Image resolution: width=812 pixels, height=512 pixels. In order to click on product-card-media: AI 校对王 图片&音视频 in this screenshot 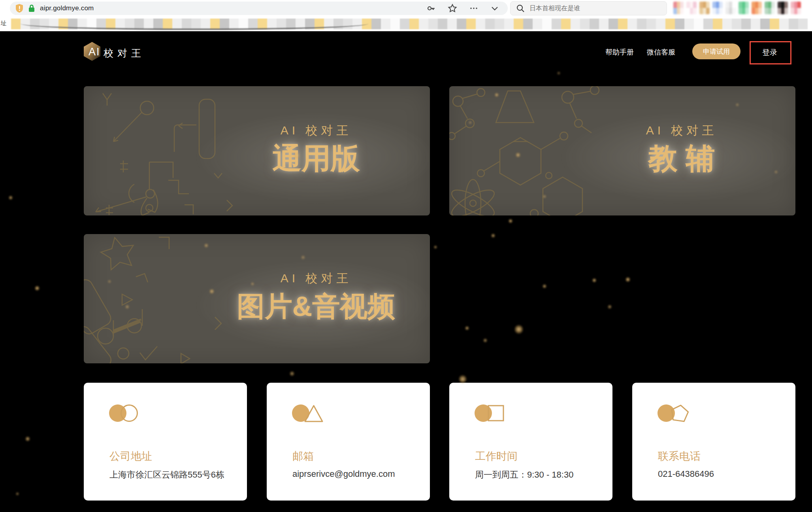, I will do `click(257, 299)`.